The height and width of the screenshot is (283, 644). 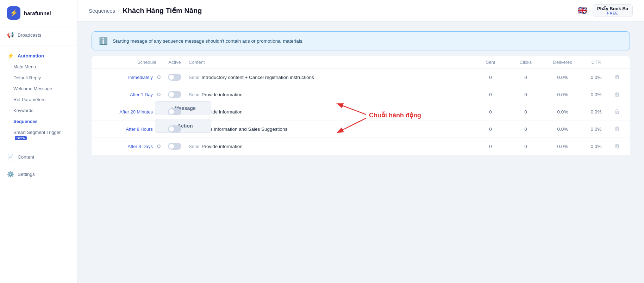 What do you see at coordinates (119, 11) in the screenshot?
I see `breadcrumb-arrow: ›` at bounding box center [119, 11].